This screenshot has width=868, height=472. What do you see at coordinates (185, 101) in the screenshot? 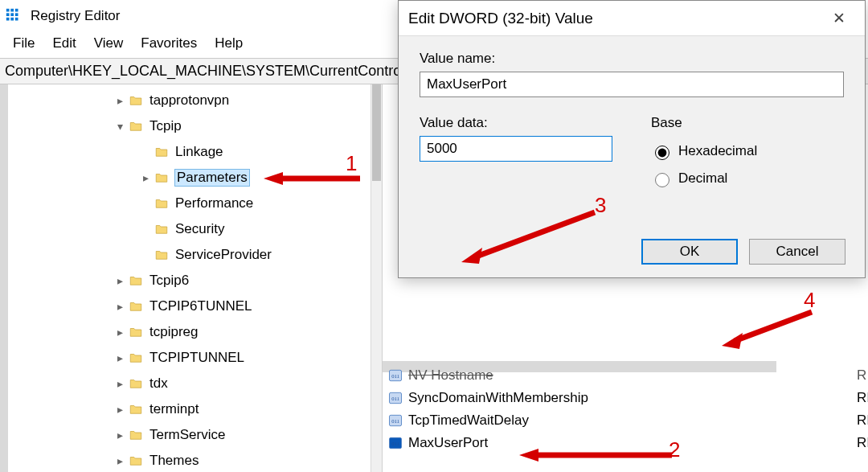
I see `tree-item: ▸tapprotonvpn` at bounding box center [185, 101].